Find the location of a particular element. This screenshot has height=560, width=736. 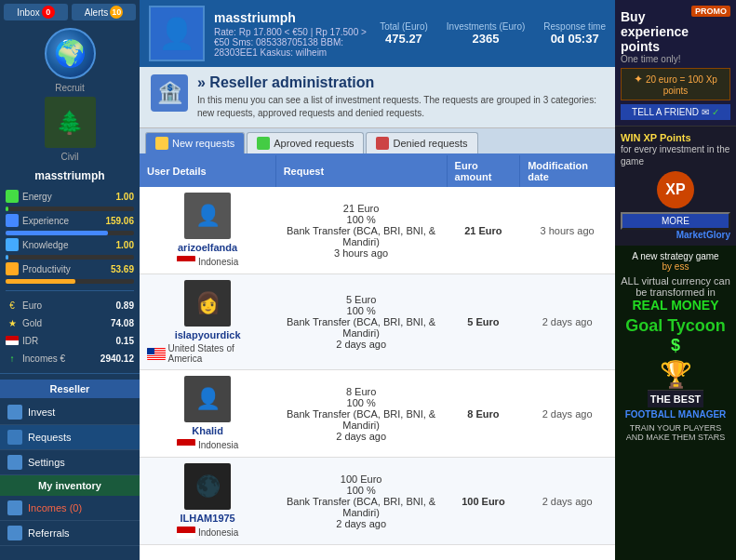

goal-label: Goal Tycoon is located at coordinates (676, 326).